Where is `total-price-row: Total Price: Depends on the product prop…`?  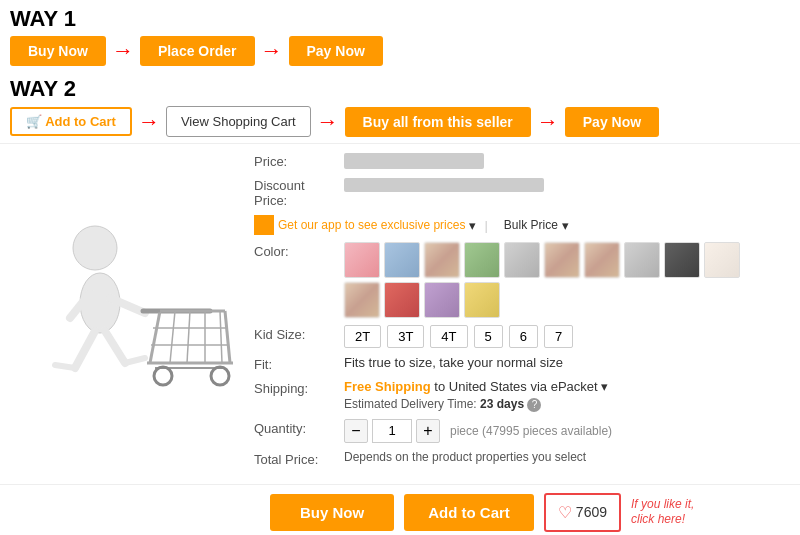 total-price-row: Total Price: Depends on the product prop… is located at coordinates (522, 458).